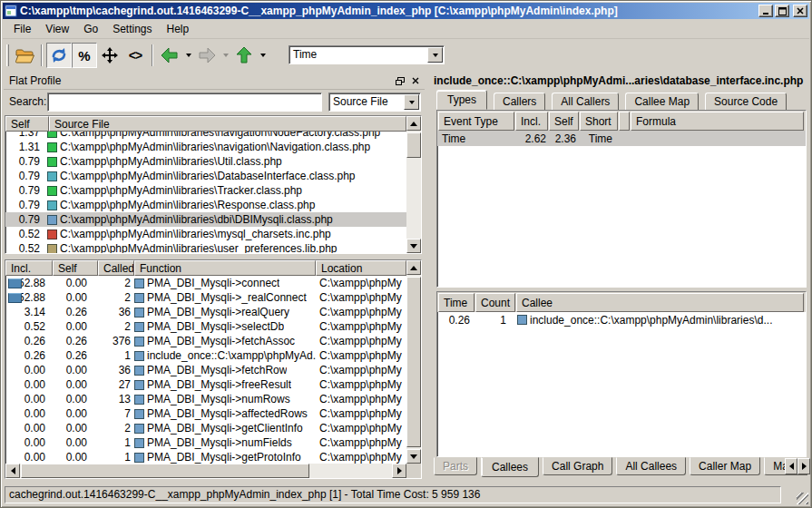 The image size is (812, 508). I want to click on source-file-row: 0.79C:\xampp\phpMyAdmin\libraries\Databa…, so click(206, 176).